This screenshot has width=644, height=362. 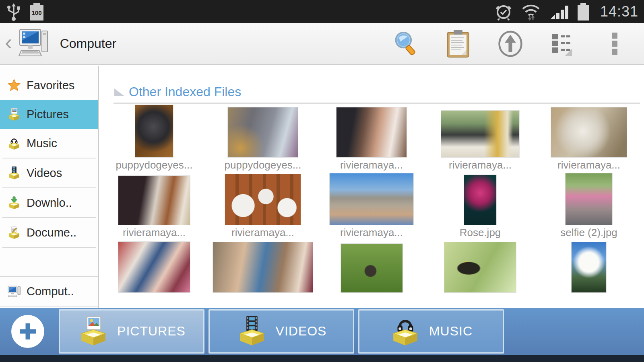 I want to click on tab-videos: VIDEOS, so click(x=281, y=331).